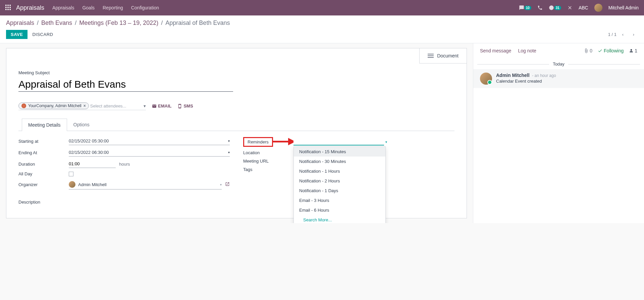  I want to click on message-time: - an hour ago, so click(544, 76).